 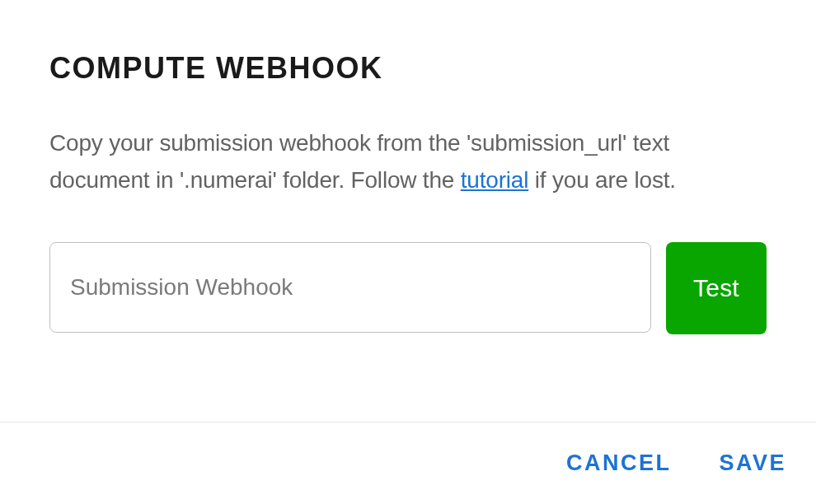 What do you see at coordinates (619, 463) in the screenshot?
I see `cancel-button: CANCEL` at bounding box center [619, 463].